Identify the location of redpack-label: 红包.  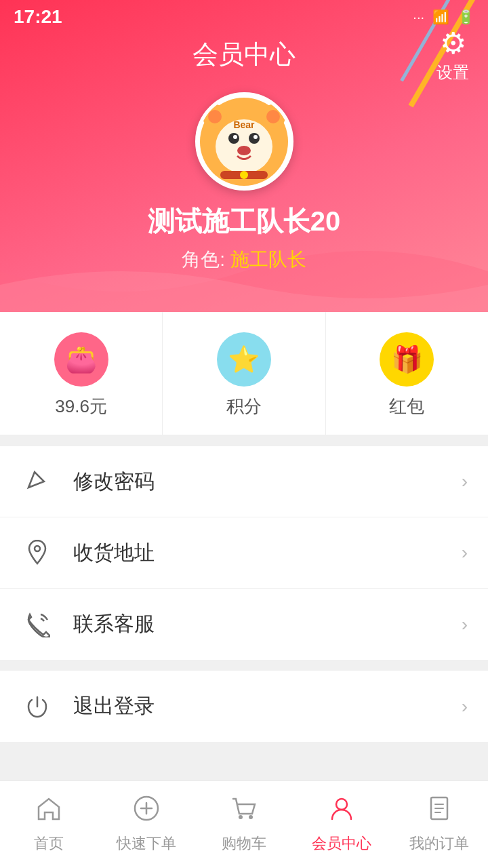
(407, 407).